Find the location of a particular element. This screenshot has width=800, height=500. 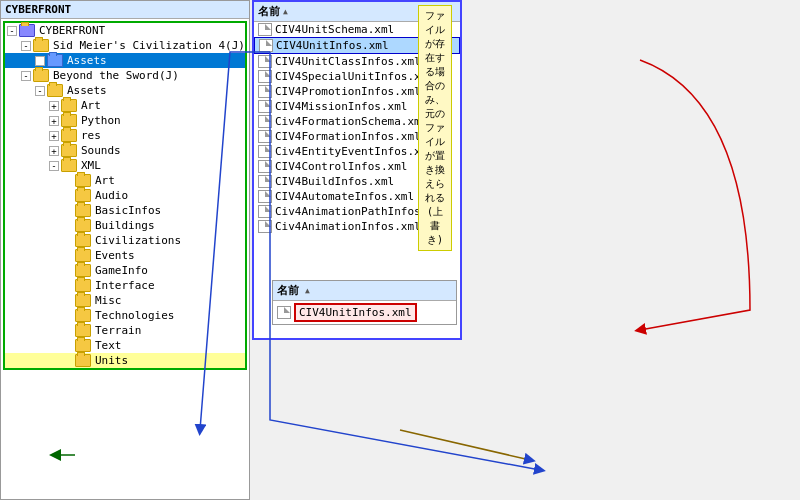

tree-label-assets2: Assets is located at coordinates (87, 90).